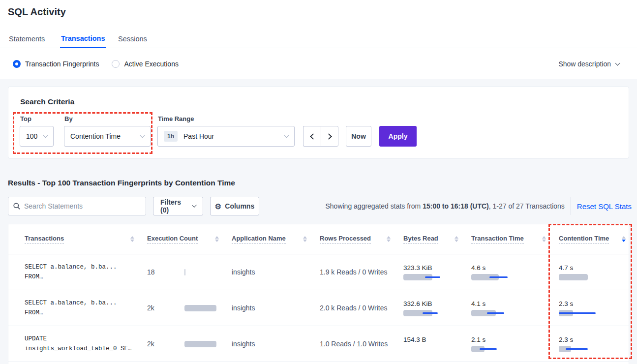 The width and height of the screenshot is (637, 364). Describe the element at coordinates (421, 239) in the screenshot. I see `column-label: Bytes Read` at that location.